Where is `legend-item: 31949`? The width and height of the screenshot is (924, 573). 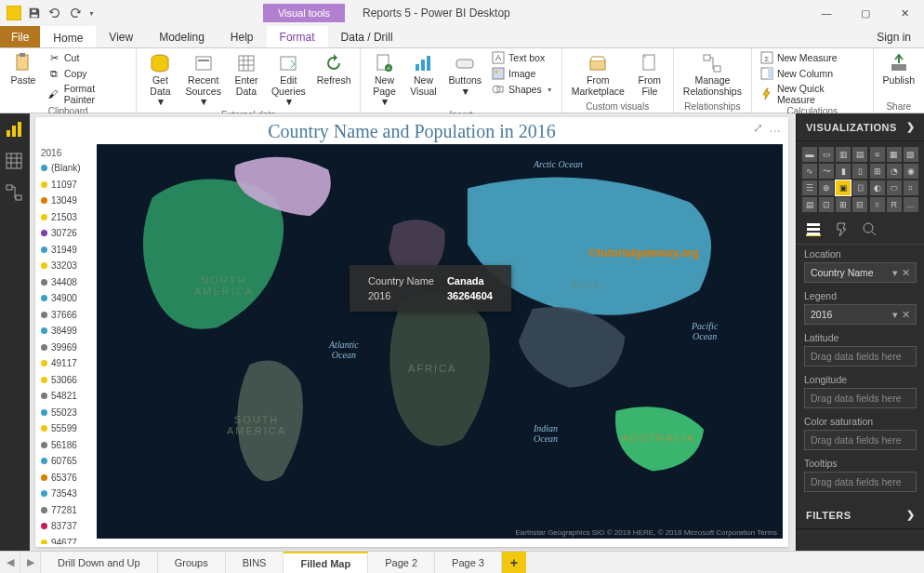
legend-item: 31949 is located at coordinates (68, 250).